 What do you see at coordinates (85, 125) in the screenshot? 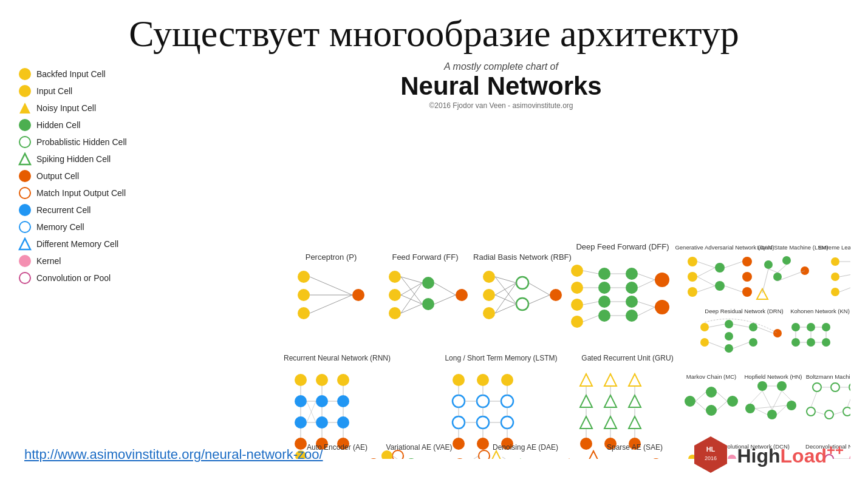
I see `legend-item: Hidden Cell` at bounding box center [85, 125].